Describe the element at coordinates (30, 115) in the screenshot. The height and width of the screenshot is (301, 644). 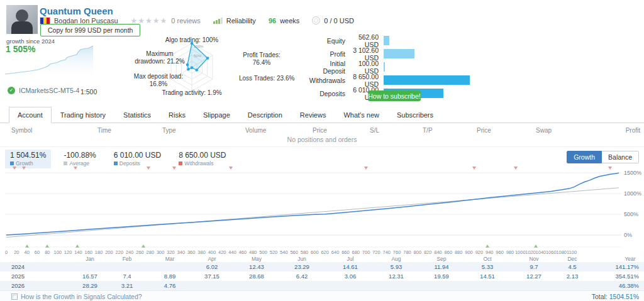
I see `tab-account: Account` at that location.